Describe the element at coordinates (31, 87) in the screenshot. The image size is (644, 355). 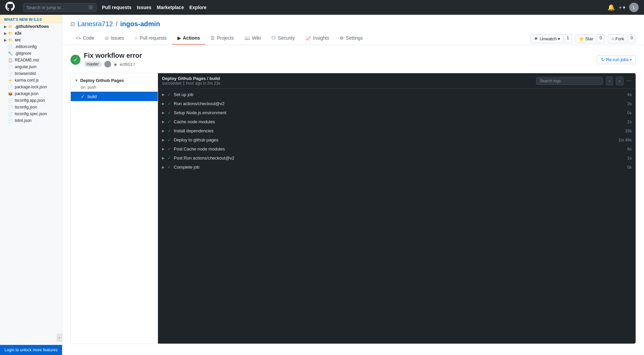
I see `sidebar-item-package-lock: 📄 package-lock.json` at that location.